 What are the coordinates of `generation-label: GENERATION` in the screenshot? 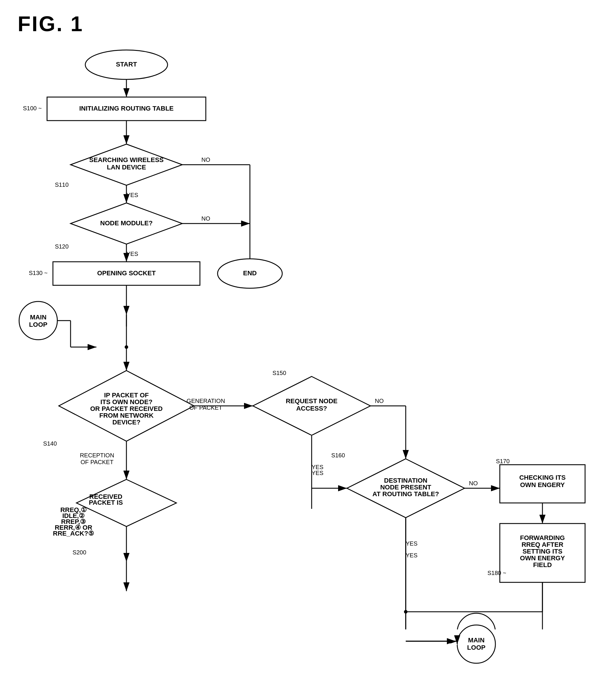 It's located at (206, 401).